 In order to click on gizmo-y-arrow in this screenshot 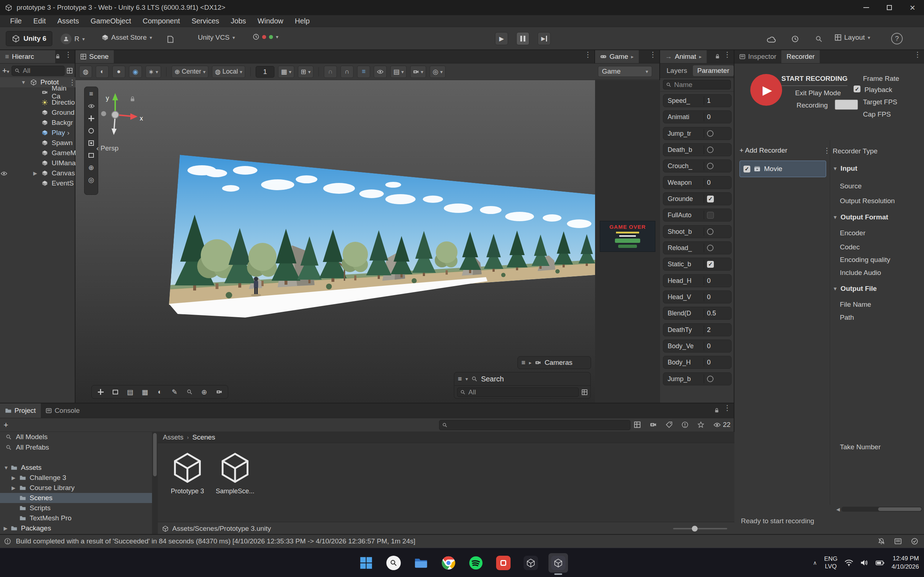, I will do `click(115, 97)`.